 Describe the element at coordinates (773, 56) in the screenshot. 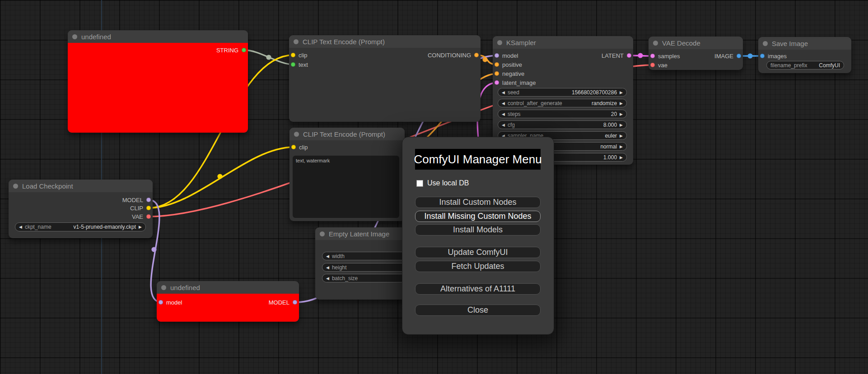

I see `input-slot-images: images` at that location.